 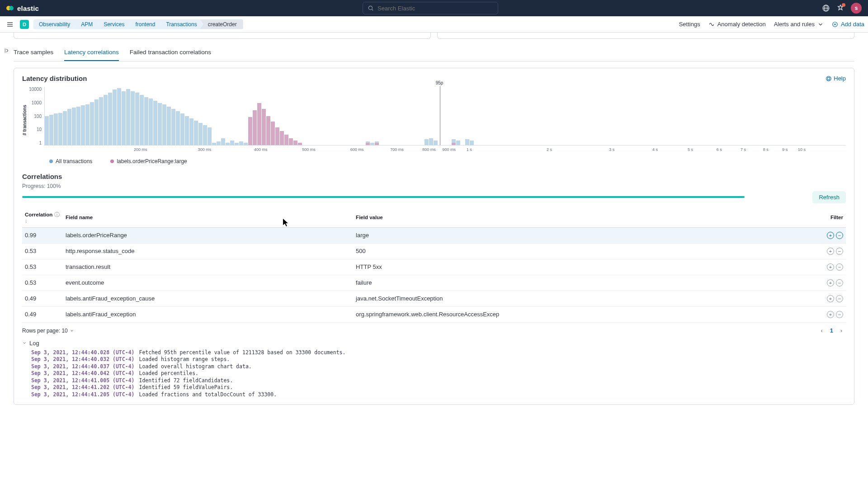 I want to click on rows-per-page: Rows per page: 10, so click(x=48, y=331).